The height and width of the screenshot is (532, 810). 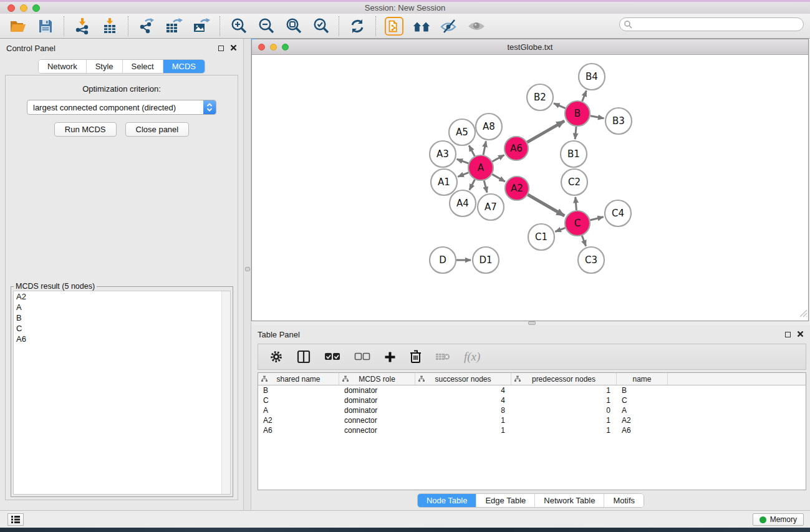 What do you see at coordinates (803, 314) in the screenshot?
I see `window-resize-grip` at bounding box center [803, 314].